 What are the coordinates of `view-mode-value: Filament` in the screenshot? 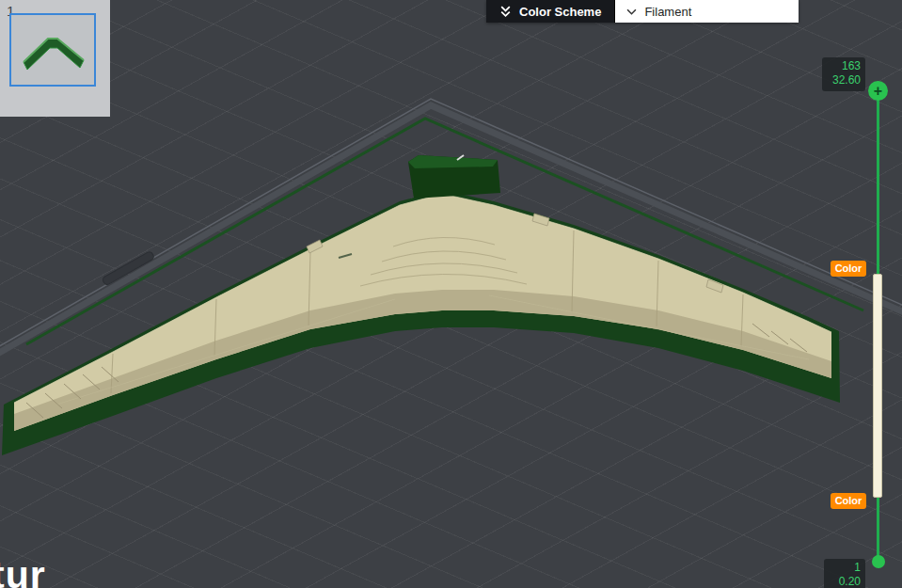 It's located at (668, 11).